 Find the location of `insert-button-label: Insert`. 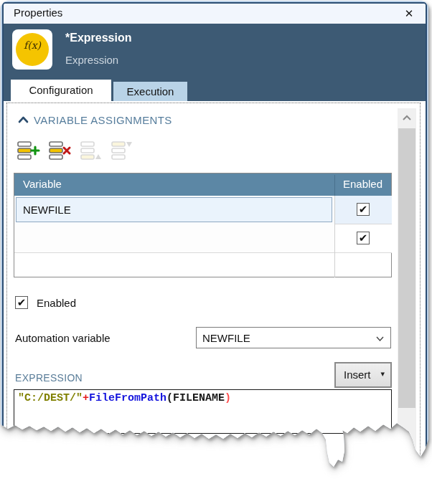

insert-button-label: Insert is located at coordinates (357, 374).